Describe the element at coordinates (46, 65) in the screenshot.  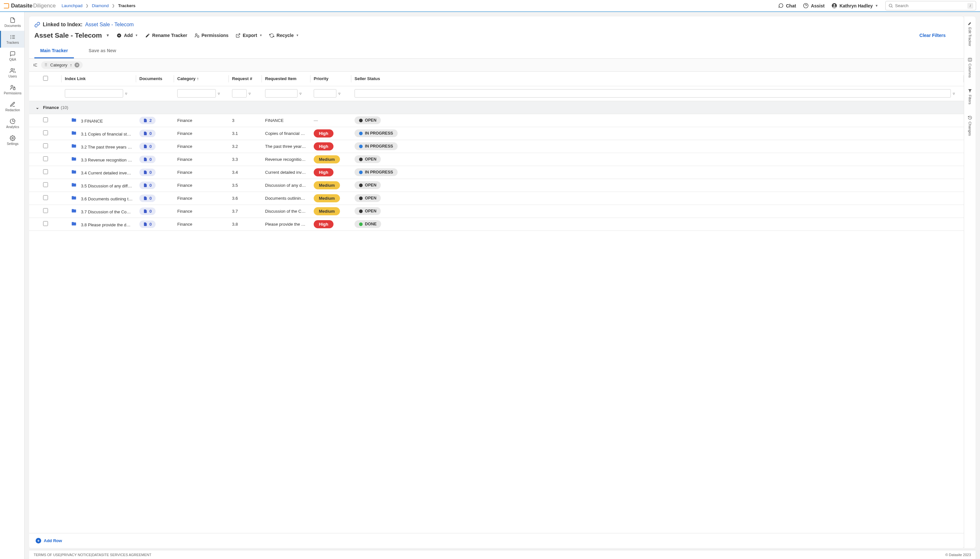
I see `drag-handle-icon: ⠿` at that location.